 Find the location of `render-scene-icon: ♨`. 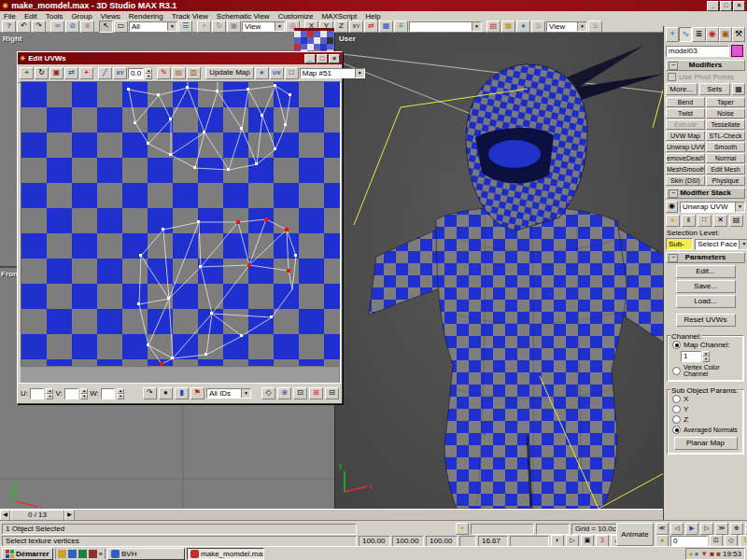

render-scene-icon: ♨ is located at coordinates (538, 26).